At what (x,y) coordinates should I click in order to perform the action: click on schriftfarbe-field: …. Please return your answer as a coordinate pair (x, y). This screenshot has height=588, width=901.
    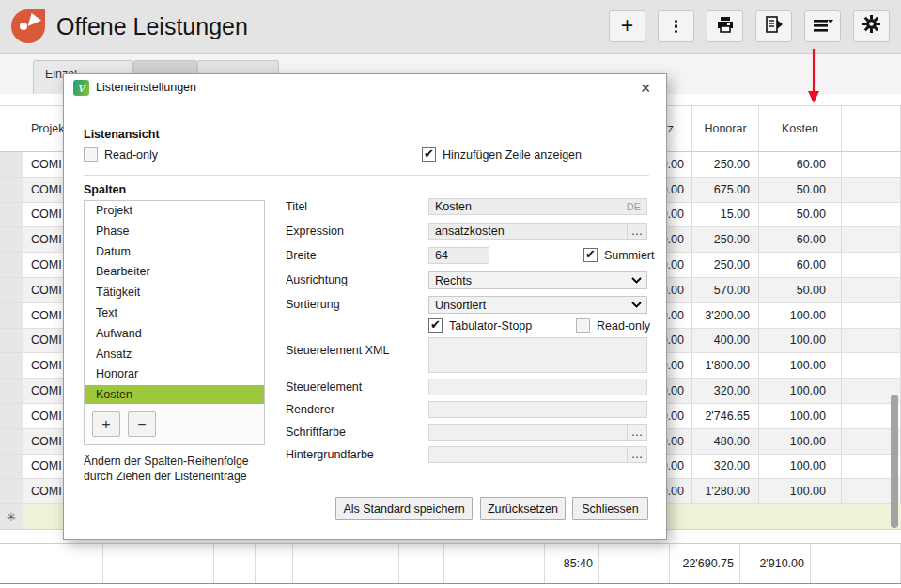
    Looking at the image, I should click on (537, 432).